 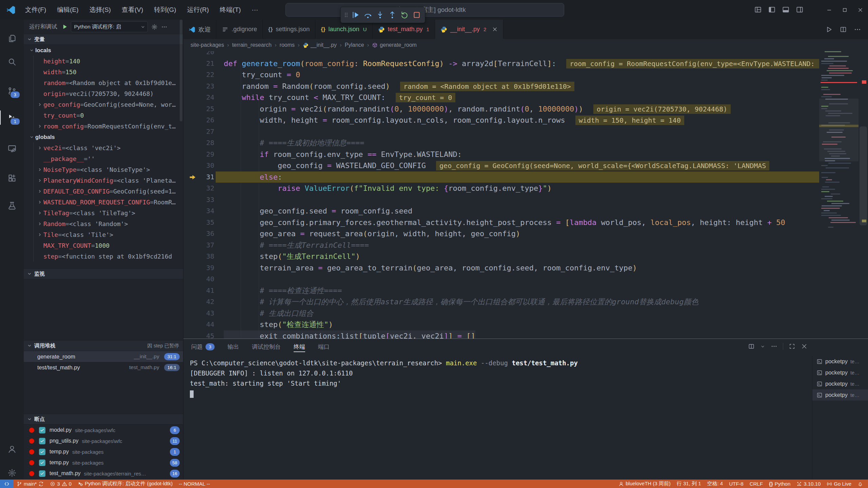 I want to click on callstack-frame: generate_room__init__.py31:1, so click(x=103, y=357).